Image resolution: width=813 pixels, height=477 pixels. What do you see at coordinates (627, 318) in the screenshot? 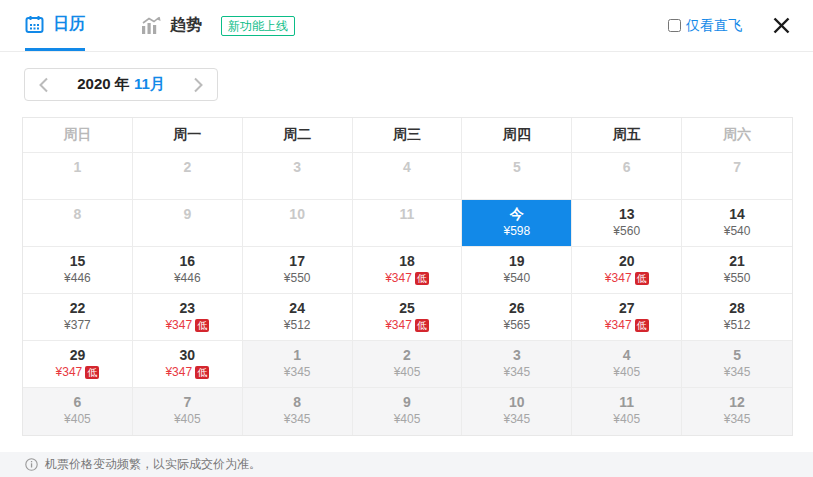
I see `calendar-cell-low-27: 27¥347低` at bounding box center [627, 318].